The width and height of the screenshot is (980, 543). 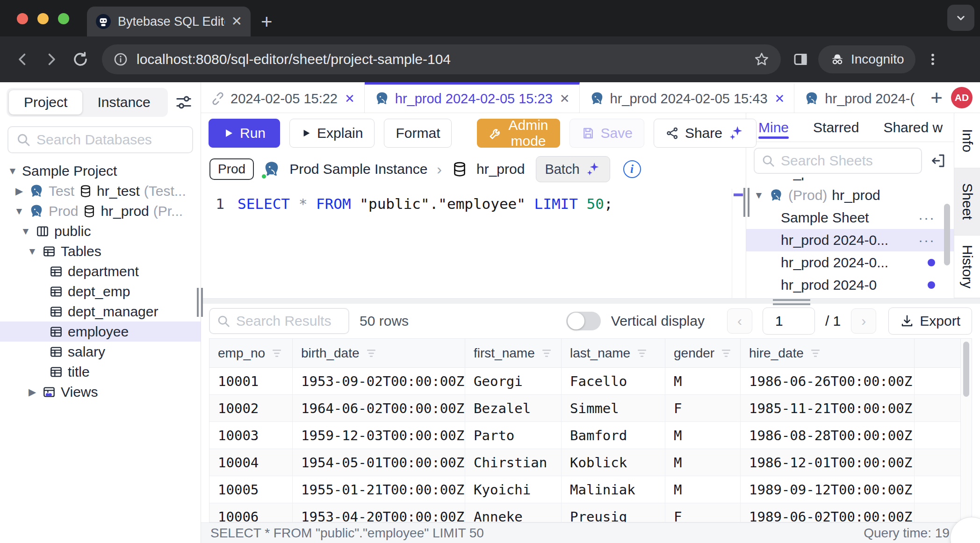 I want to click on sheet-item-partial: hr_prod 2024-0..., so click(x=850, y=181).